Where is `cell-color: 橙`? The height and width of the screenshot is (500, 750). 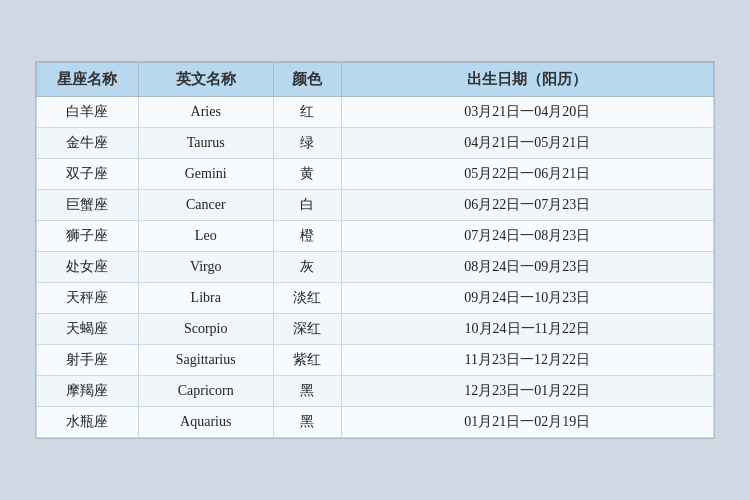 cell-color: 橙 is located at coordinates (307, 236).